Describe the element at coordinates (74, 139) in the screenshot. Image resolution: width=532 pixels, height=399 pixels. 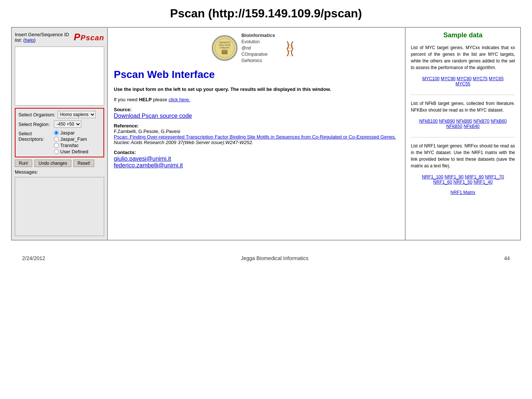
I see `radio-jaspar-fam-label: Jaspar_Fam` at that location.